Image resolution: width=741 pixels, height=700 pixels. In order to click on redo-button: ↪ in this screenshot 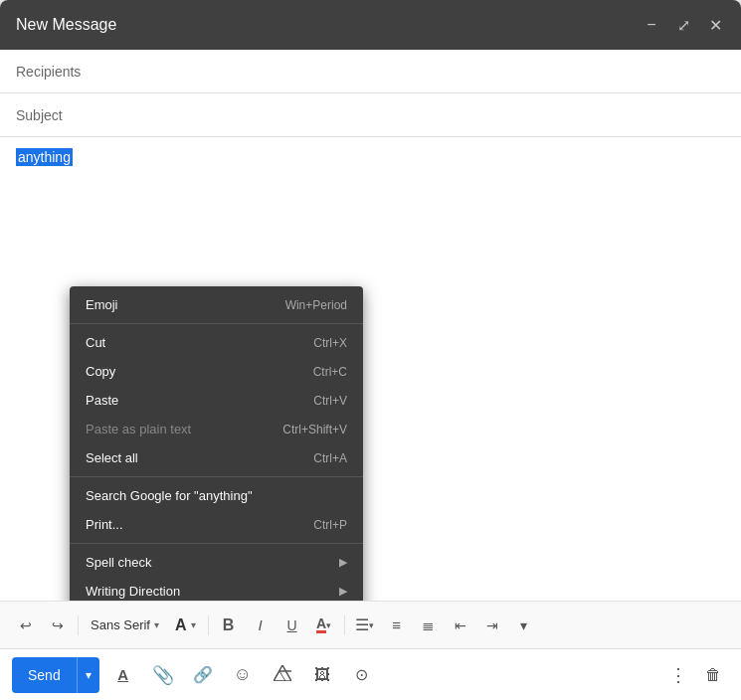, I will do `click(58, 625)`.